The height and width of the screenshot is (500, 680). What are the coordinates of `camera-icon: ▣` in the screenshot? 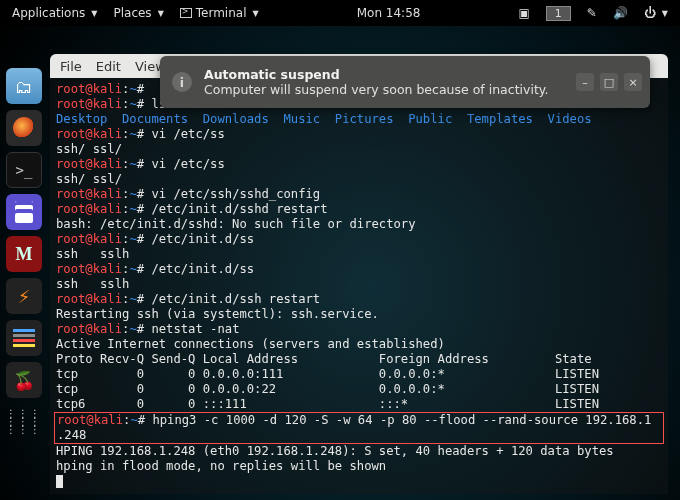 It's located at (524, 13).